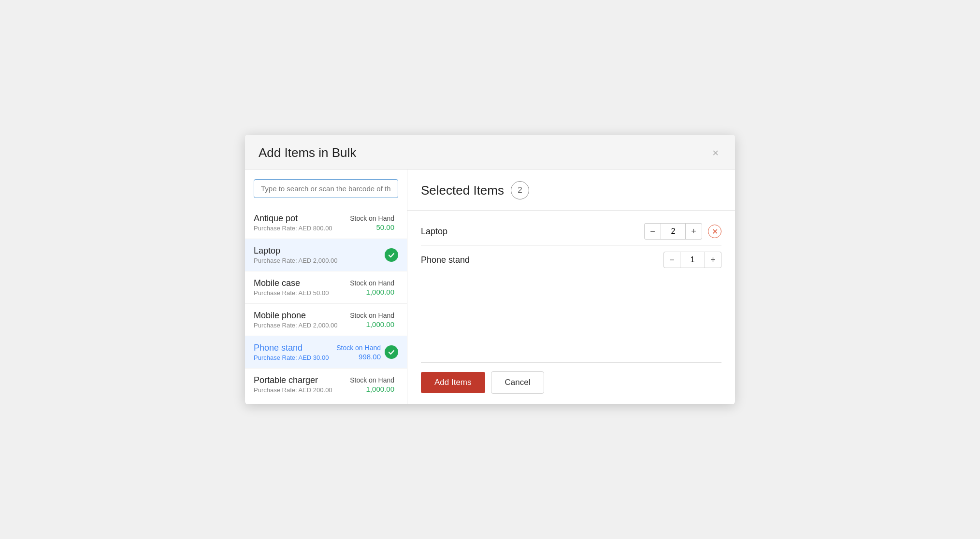 This screenshot has width=980, height=539. Describe the element at coordinates (571, 260) in the screenshot. I see `selected-item-row: Phone stand − +` at that location.